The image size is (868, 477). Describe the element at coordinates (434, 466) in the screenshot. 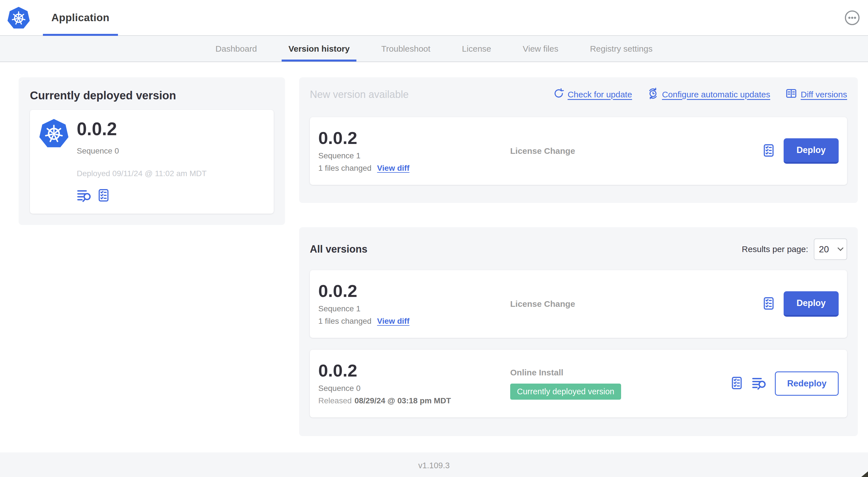

I see `console-version-label: v1.109.3` at that location.